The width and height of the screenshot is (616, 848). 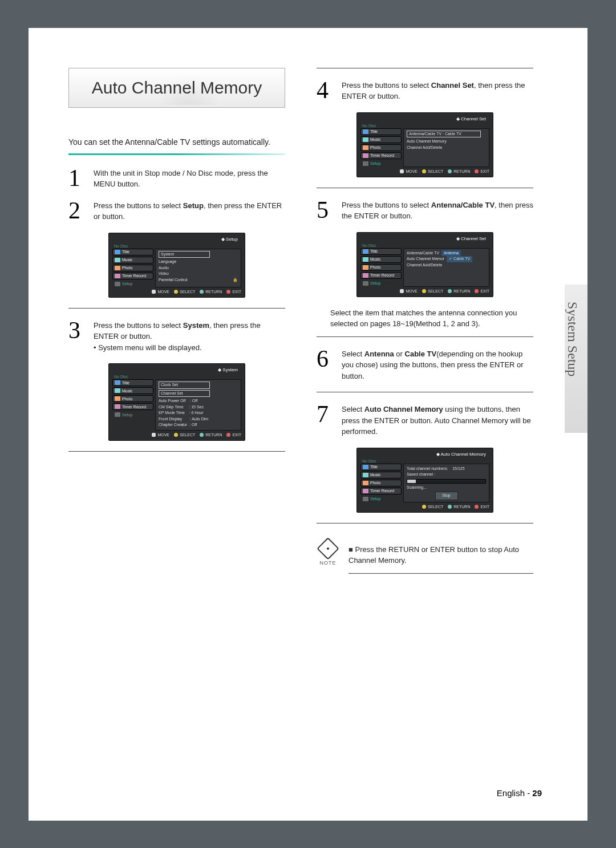 I want to click on step-number: 6, so click(x=326, y=365).